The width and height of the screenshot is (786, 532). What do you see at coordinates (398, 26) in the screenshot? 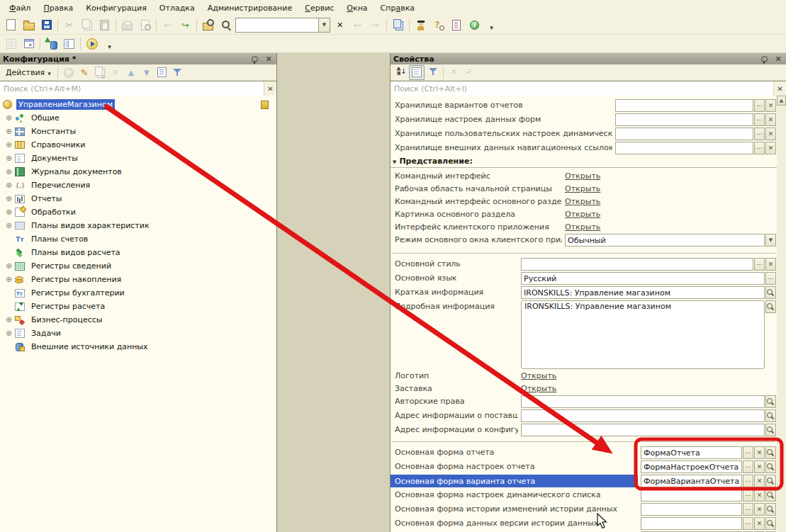
I see `clipboard-collection-button` at bounding box center [398, 26].